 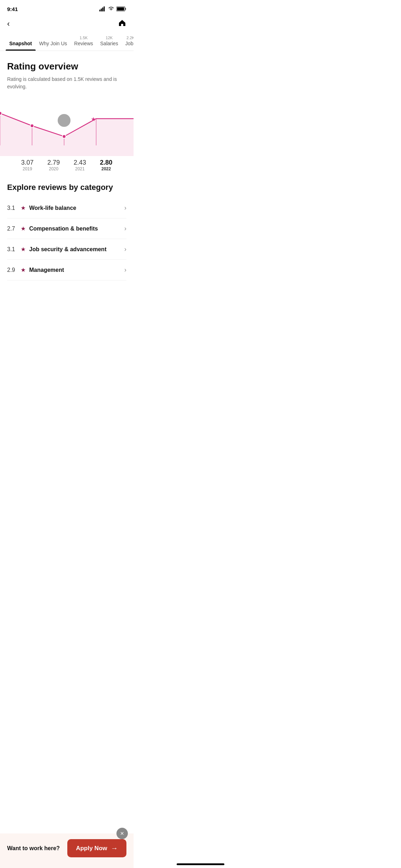 What do you see at coordinates (47, 270) in the screenshot?
I see `category-name-management: Management` at bounding box center [47, 270].